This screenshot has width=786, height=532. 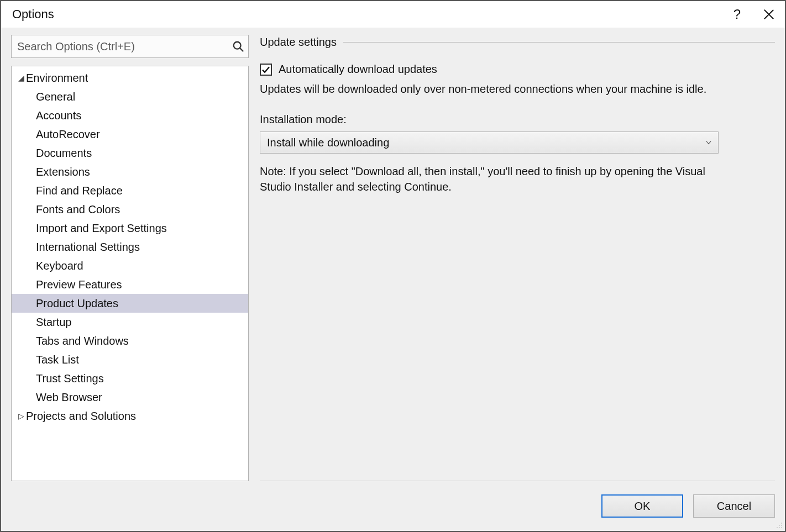 What do you see at coordinates (130, 228) in the screenshot?
I see `tree-item: Import and Export Settings` at bounding box center [130, 228].